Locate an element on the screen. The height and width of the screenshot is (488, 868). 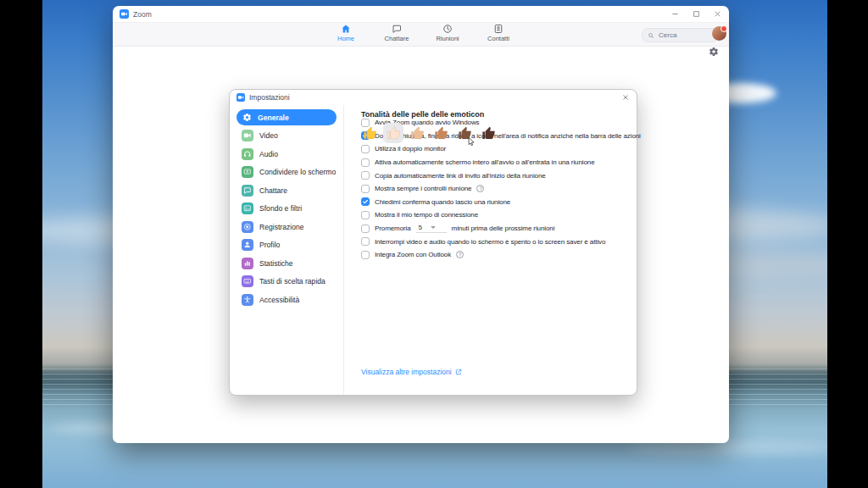
tab-riunioni: Riunioni is located at coordinates (448, 33).